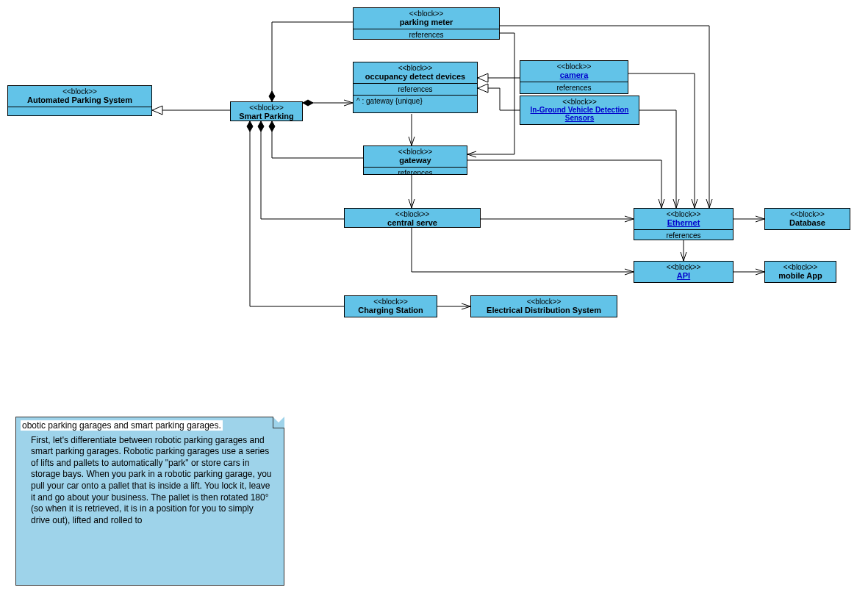 This screenshot has width=868, height=604. I want to click on block-mobile-app: <<block>> mobile App, so click(800, 272).